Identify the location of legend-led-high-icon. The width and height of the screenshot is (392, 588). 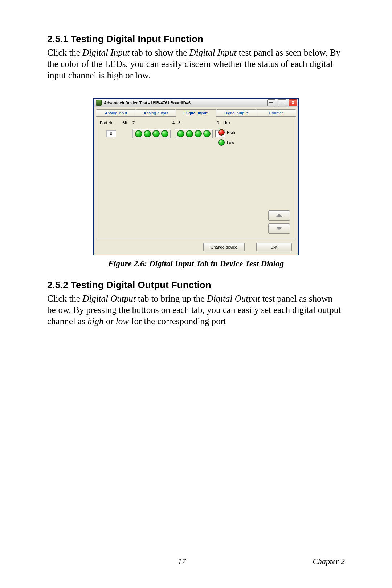
(221, 132).